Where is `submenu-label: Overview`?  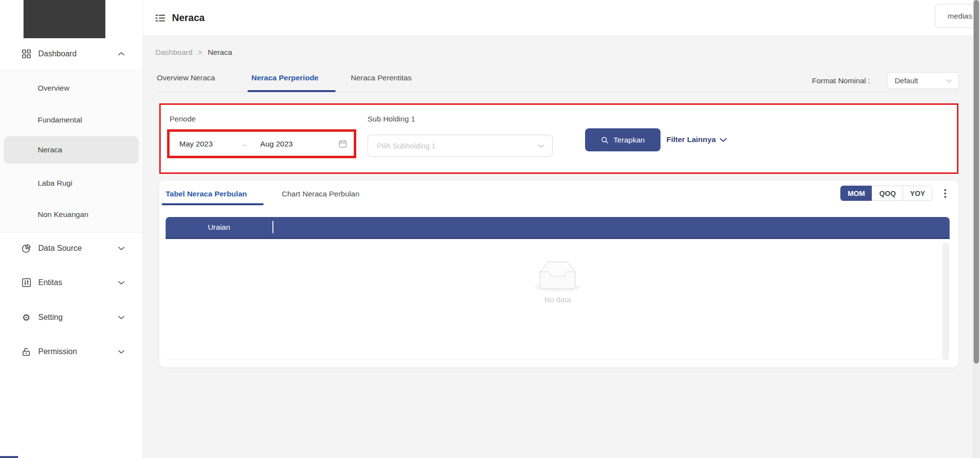
submenu-label: Overview is located at coordinates (54, 88).